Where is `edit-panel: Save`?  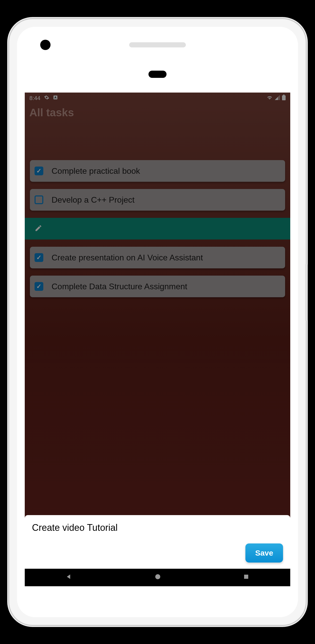
edit-panel: Save is located at coordinates (158, 542).